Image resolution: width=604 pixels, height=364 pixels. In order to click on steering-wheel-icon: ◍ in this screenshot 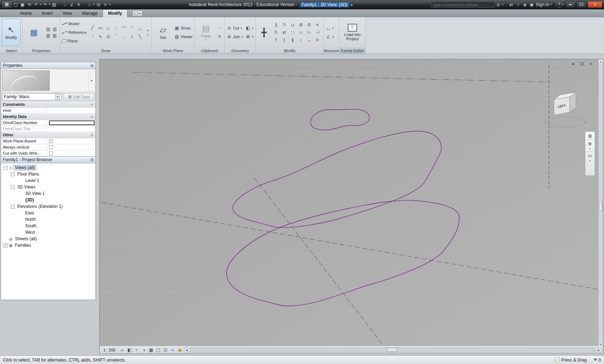, I will do `click(590, 136)`.